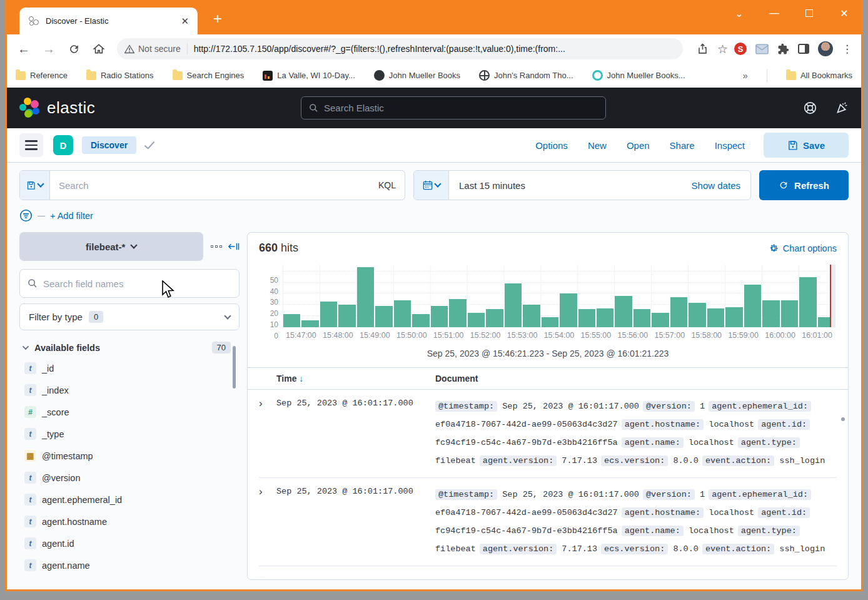 The height and width of the screenshot is (600, 868). Describe the element at coordinates (634, 549) in the screenshot. I see `field-name-pill: ecs.version:` at that location.